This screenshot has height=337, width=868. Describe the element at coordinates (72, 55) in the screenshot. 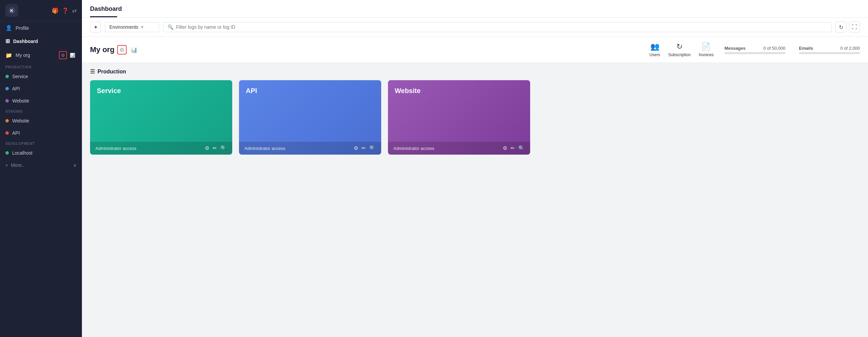

I see `myorg-chart-button: 📊` at that location.